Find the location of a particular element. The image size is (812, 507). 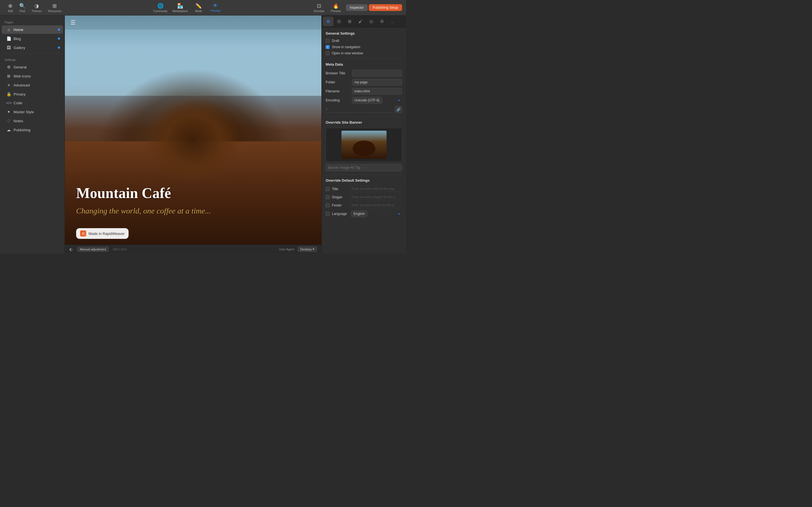

rp-tab-more: … is located at coordinates (393, 21).